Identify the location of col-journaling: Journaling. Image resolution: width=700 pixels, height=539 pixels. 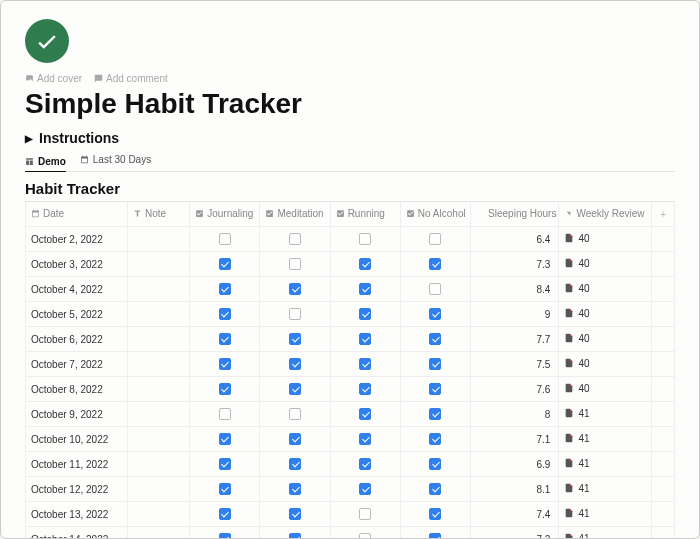
(225, 214).